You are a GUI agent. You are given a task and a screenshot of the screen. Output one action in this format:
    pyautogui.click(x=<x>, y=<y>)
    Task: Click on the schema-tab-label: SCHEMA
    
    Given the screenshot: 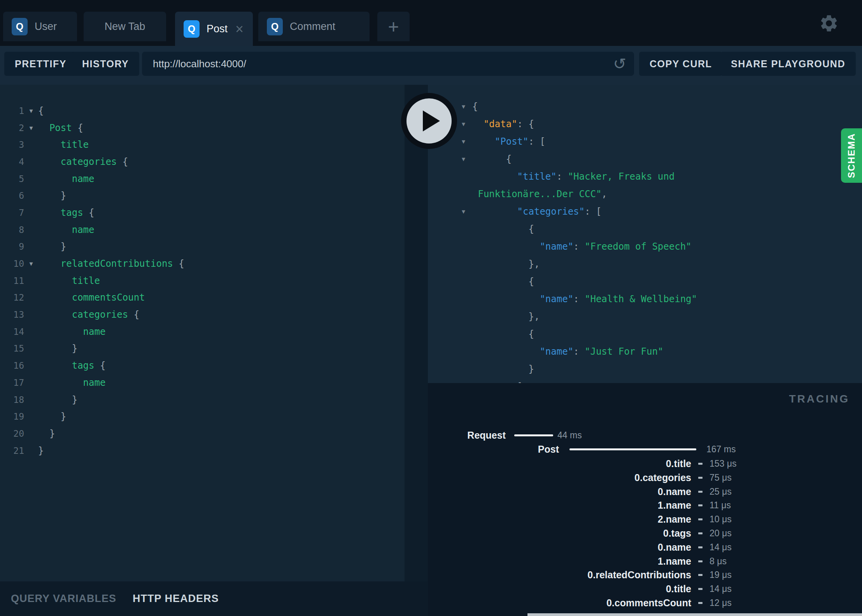 What is the action you would take?
    pyautogui.click(x=851, y=156)
    